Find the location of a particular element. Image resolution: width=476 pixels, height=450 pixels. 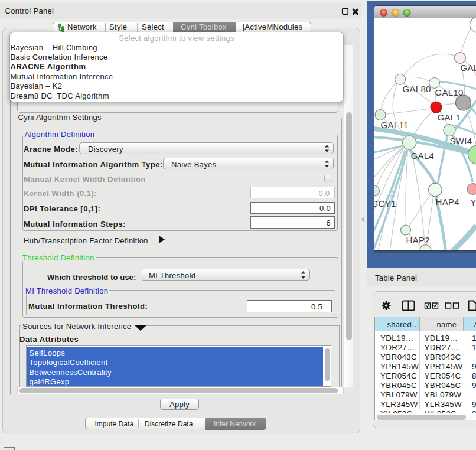

svg-text: GAL4 is located at coordinates (422, 156).